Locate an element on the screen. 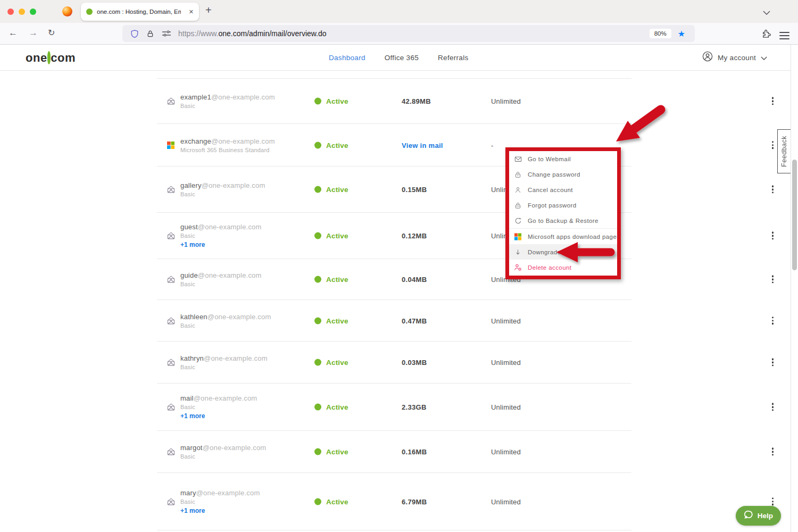 The image size is (798, 532). zoom-level-badge: 80% is located at coordinates (661, 34).